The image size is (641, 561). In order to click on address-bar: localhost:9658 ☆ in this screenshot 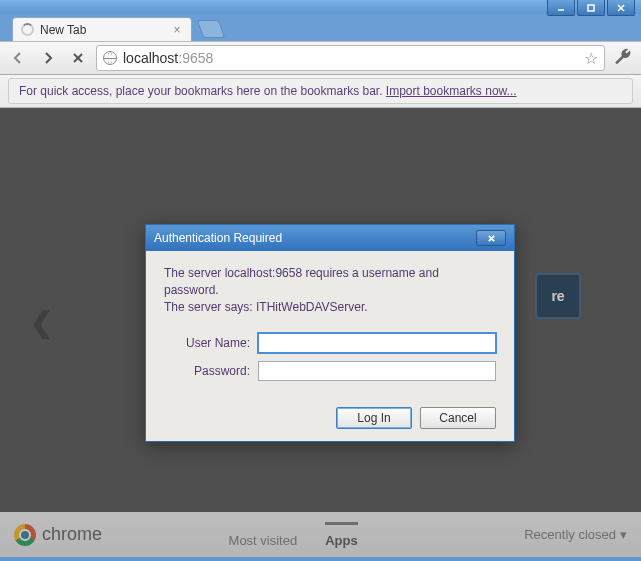, I will do `click(350, 58)`.